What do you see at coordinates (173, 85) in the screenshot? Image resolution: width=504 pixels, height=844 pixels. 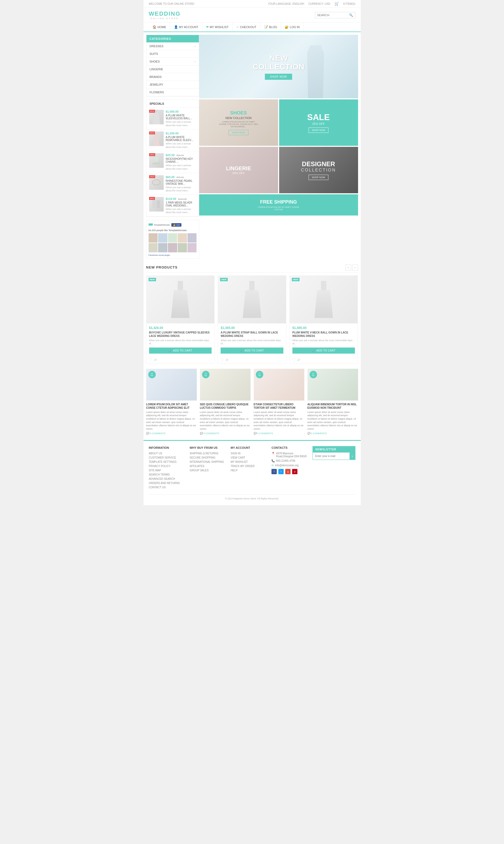 I see `category-jewelry: JEWELRY` at bounding box center [173, 85].